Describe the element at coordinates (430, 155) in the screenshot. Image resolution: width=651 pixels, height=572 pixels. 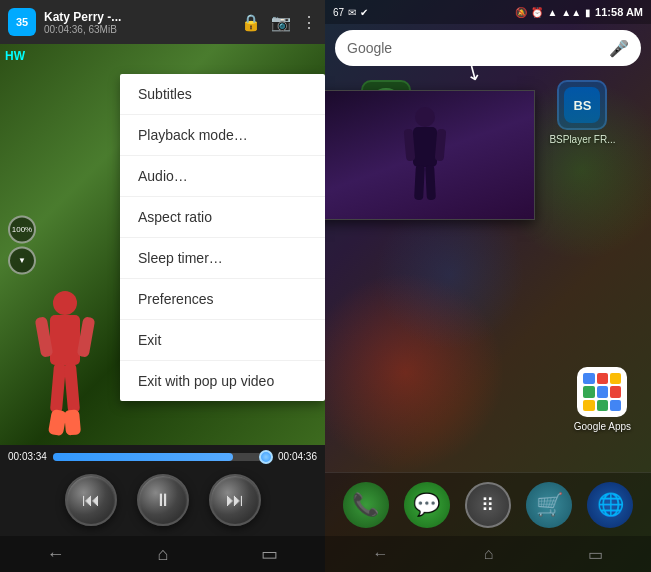
I see `popup-video` at that location.